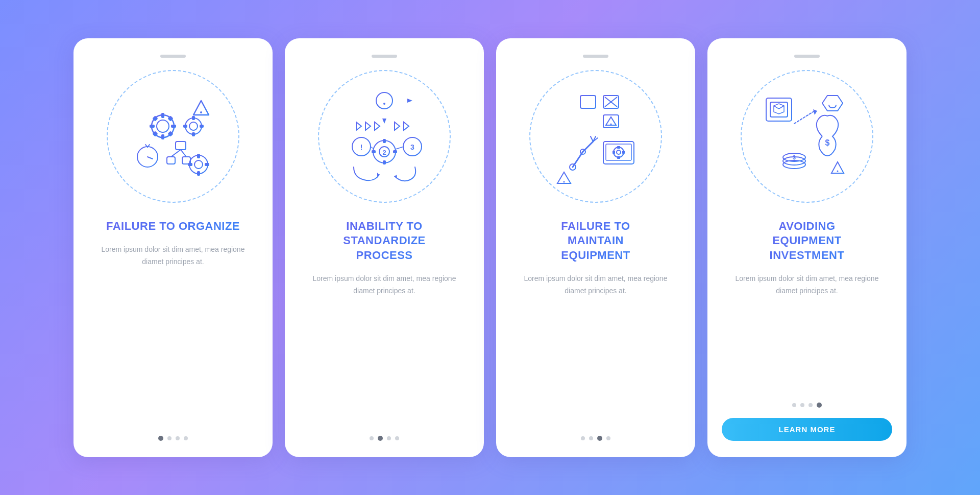 The height and width of the screenshot is (495, 980). I want to click on svg-text: 3, so click(412, 147).